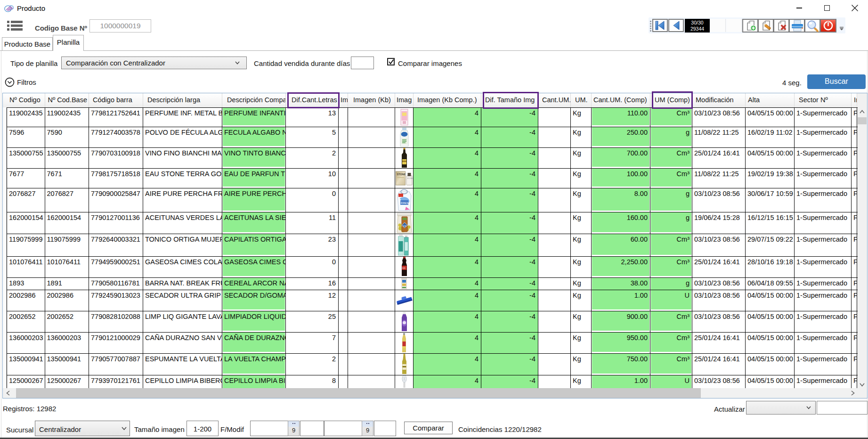  Describe the element at coordinates (404, 268) in the screenshot. I see `svg-text: CC` at that location.